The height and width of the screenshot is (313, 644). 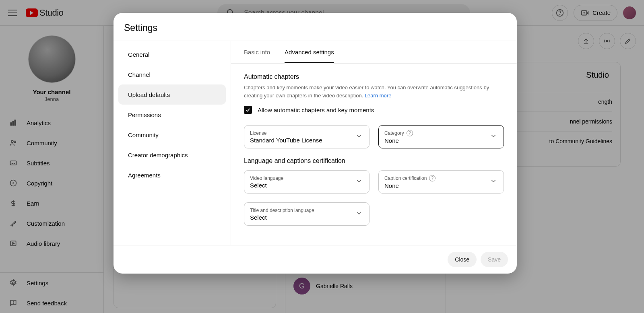 What do you see at coordinates (307, 214) in the screenshot?
I see `title-description-language-select: Title and description language Select` at bounding box center [307, 214].